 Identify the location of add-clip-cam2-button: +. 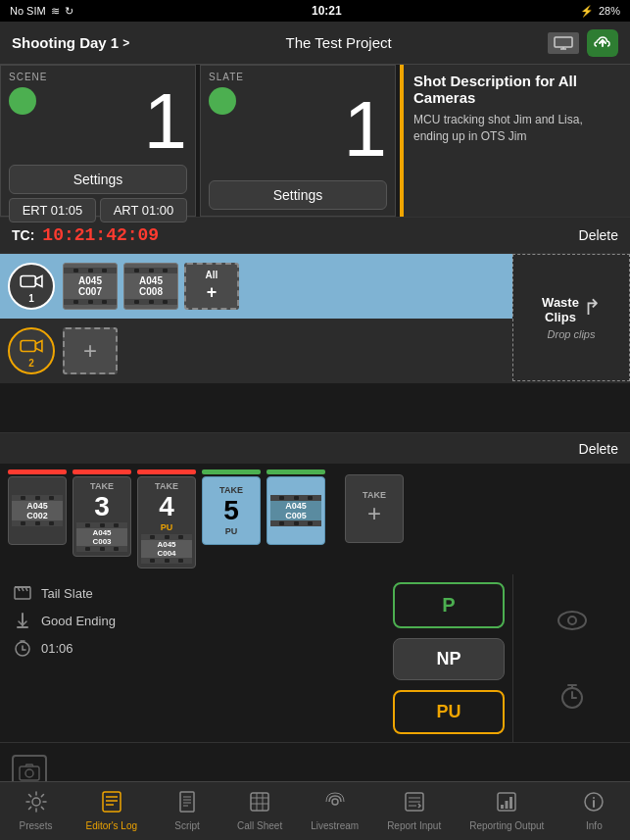
(90, 351).